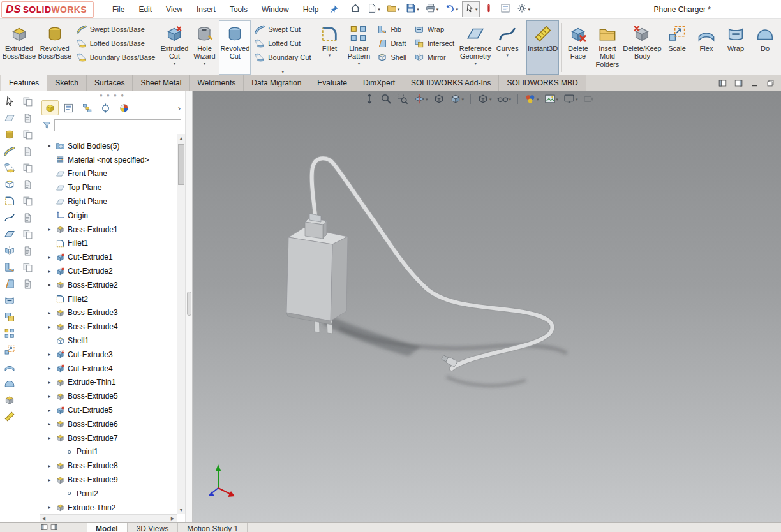 The width and height of the screenshot is (781, 532). Describe the element at coordinates (542, 47) in the screenshot. I see `instant3d-button: Instant3D` at that location.